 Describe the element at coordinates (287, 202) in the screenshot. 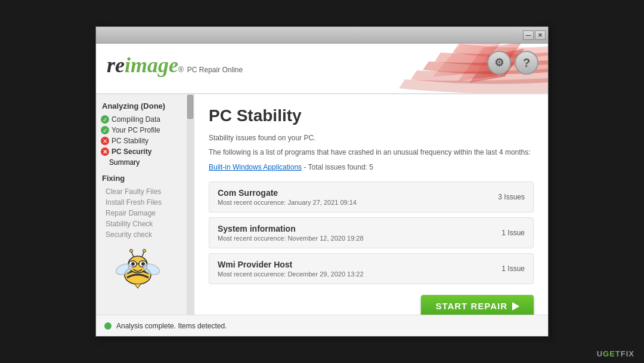

I see `issue-date-0: Most recent occurence: January 27, 2021 …` at that location.